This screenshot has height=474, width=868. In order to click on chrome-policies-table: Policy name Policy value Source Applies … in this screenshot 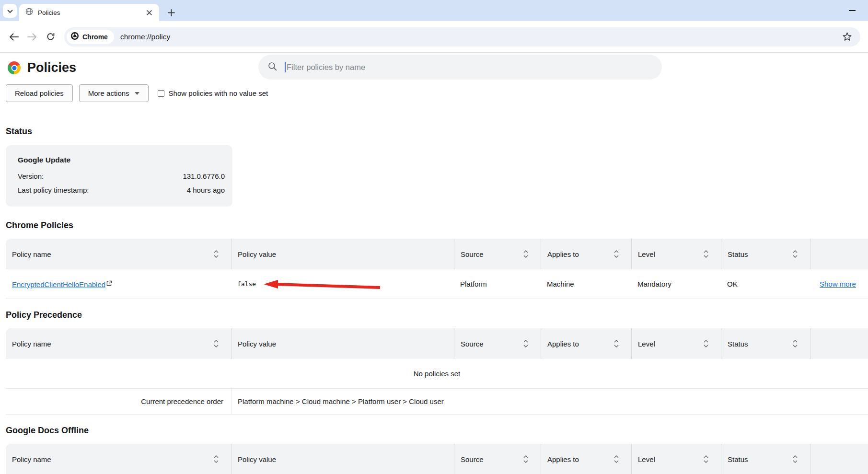, I will do `click(437, 269)`.